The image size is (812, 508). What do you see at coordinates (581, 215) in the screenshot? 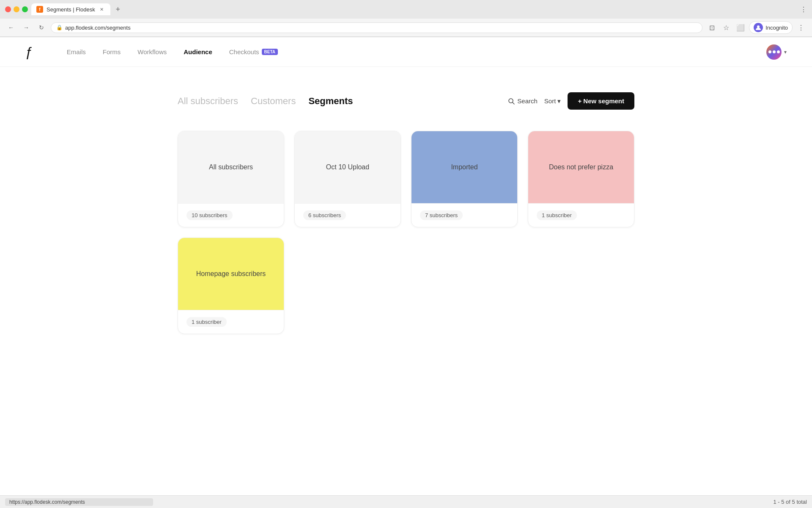
I see `card-footer-does-not-prefer-pizza: 1 subscriber` at bounding box center [581, 215].